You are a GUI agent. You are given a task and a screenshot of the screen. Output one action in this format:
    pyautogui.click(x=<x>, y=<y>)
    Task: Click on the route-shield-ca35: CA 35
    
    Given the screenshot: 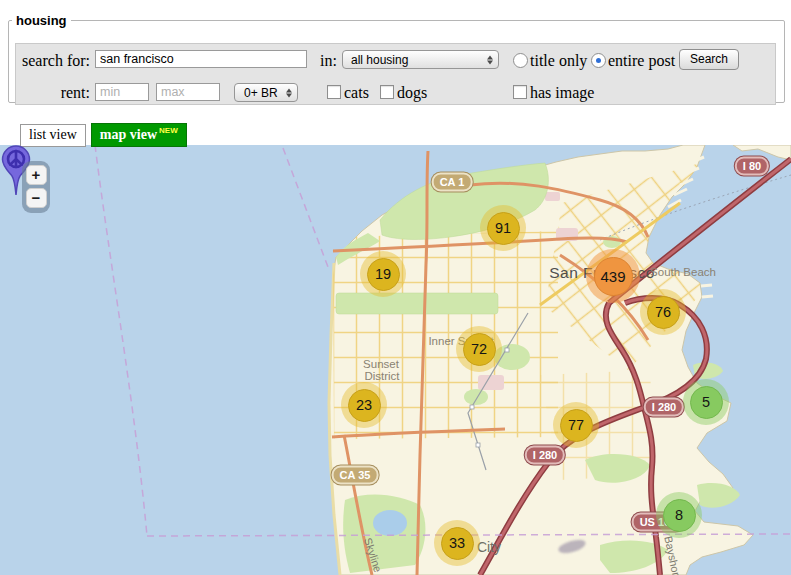 What is the action you would take?
    pyautogui.click(x=356, y=476)
    